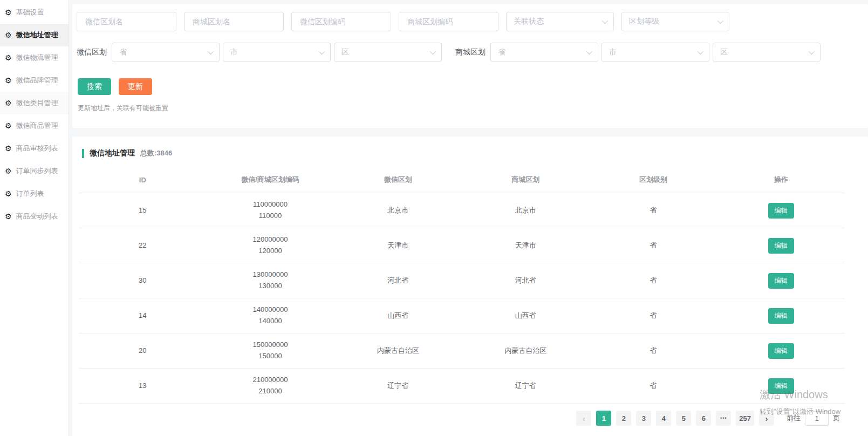 The height and width of the screenshot is (436, 868). What do you see at coordinates (92, 52) in the screenshot?
I see `wx-region-label: 微信区划` at bounding box center [92, 52].